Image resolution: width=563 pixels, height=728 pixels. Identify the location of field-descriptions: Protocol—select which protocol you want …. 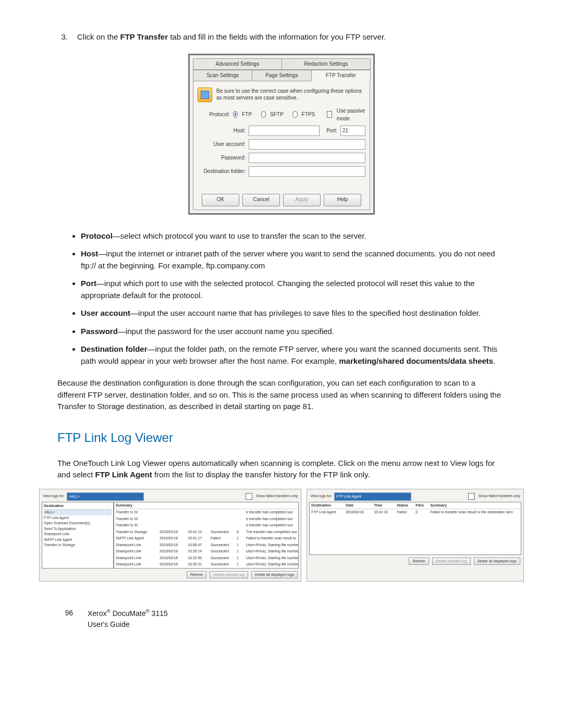
(282, 299).